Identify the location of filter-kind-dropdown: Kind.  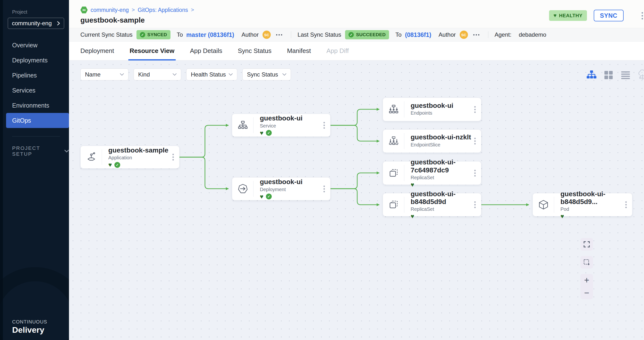
(158, 74).